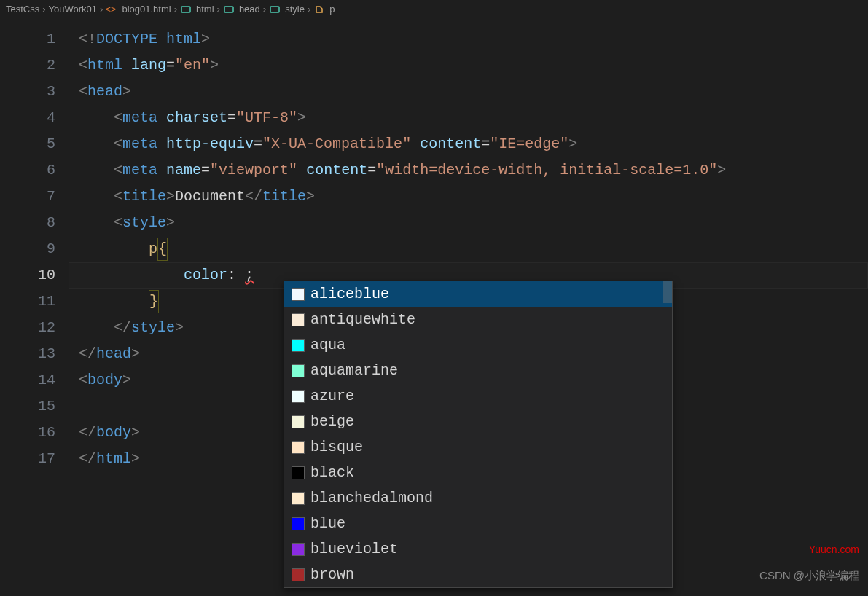  I want to click on autocomplete-item-label: blue, so click(328, 523).